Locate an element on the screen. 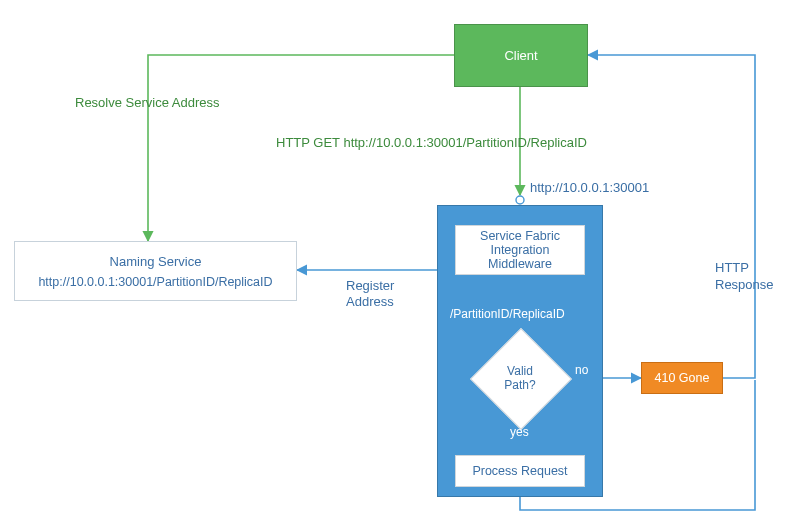  edge-response-from-gone is located at coordinates (672, 216).